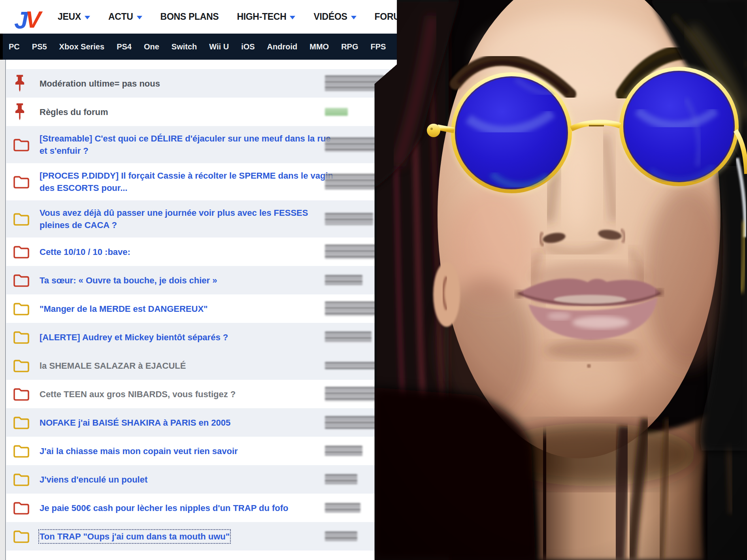  What do you see at coordinates (184, 47) in the screenshot?
I see `platform-nav-item-switch: Switch` at bounding box center [184, 47].